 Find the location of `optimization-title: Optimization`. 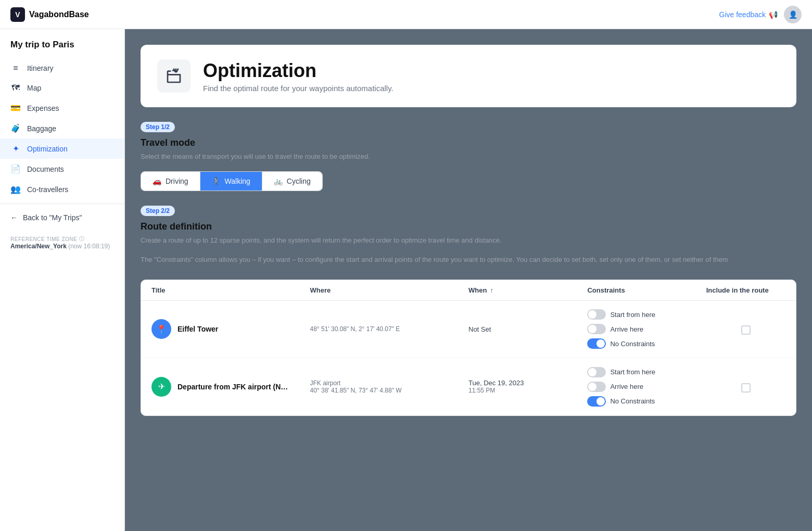

optimization-title: Optimization is located at coordinates (298, 71).